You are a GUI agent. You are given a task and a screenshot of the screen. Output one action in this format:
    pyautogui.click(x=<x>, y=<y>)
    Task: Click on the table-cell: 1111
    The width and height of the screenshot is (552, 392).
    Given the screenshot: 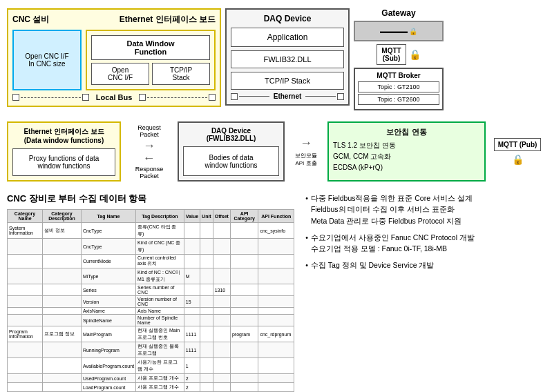 What is the action you would take?
    pyautogui.click(x=192, y=351)
    